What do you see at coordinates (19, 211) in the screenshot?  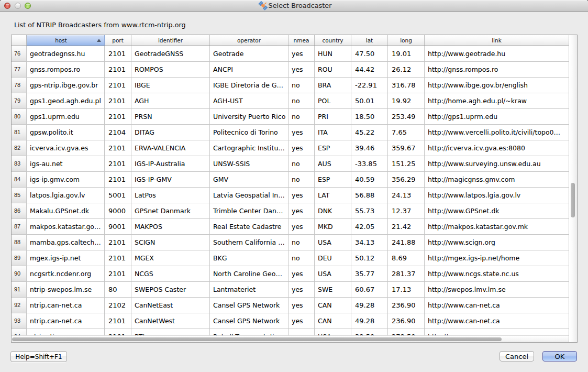 I see `cell-num: 86` at bounding box center [19, 211].